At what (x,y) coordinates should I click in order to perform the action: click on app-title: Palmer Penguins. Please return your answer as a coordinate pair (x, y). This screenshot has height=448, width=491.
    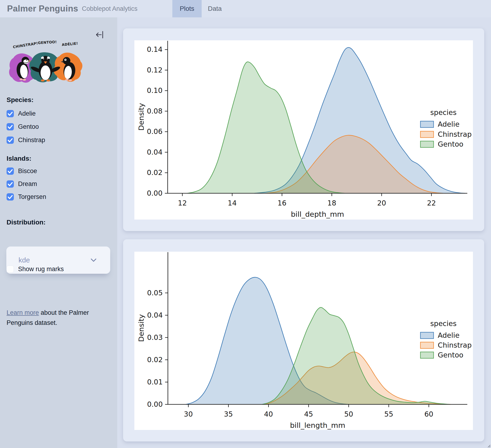
    Looking at the image, I should click on (43, 9).